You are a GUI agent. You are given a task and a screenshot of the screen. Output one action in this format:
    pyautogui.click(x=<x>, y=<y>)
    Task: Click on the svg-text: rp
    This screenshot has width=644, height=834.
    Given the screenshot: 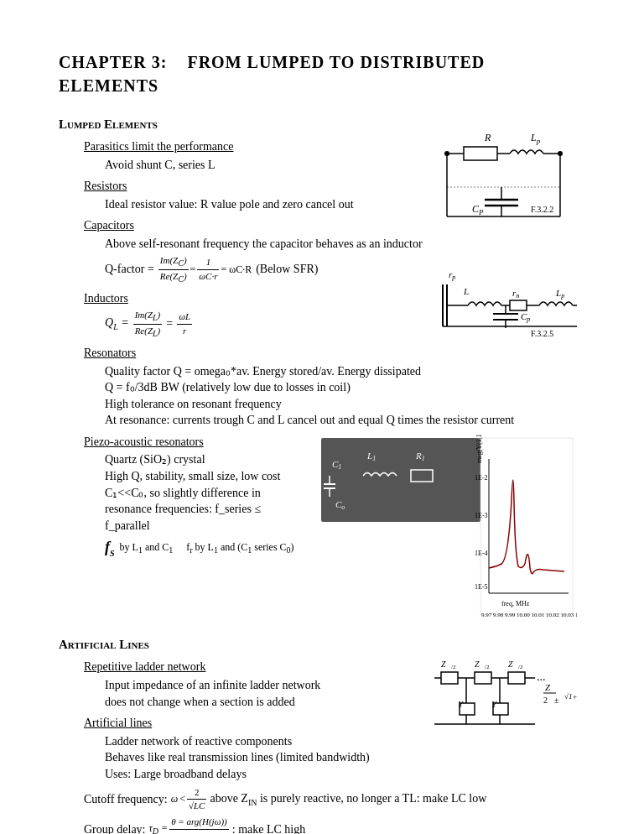 What is the action you would take?
    pyautogui.click(x=452, y=275)
    